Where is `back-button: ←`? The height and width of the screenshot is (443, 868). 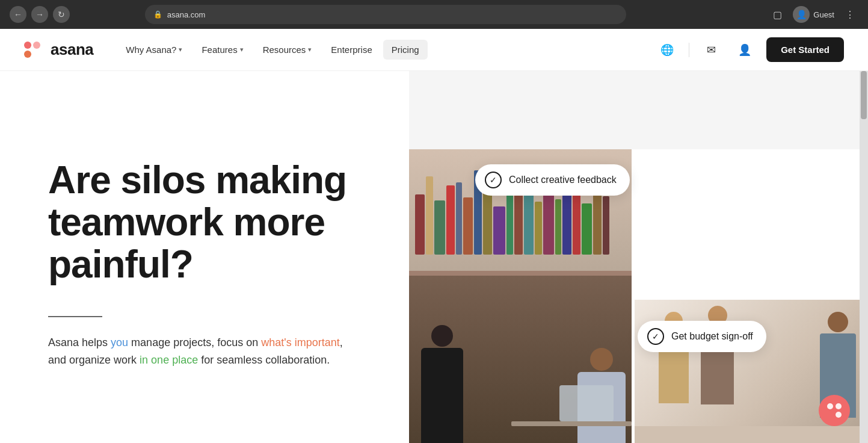 back-button: ← is located at coordinates (18, 14).